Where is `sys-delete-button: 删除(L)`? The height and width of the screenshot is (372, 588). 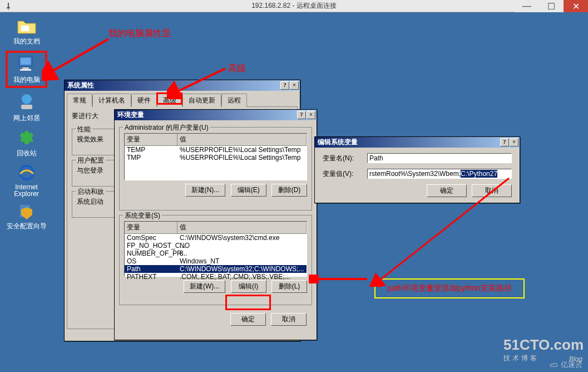
sys-delete-button: 删除(L) is located at coordinates (289, 286).